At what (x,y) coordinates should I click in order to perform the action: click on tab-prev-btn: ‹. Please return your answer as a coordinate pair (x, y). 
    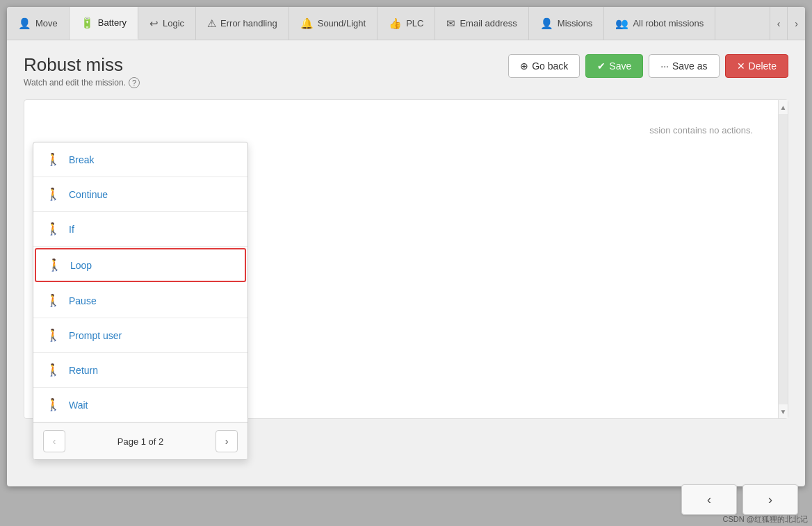
    Looking at the image, I should click on (779, 24).